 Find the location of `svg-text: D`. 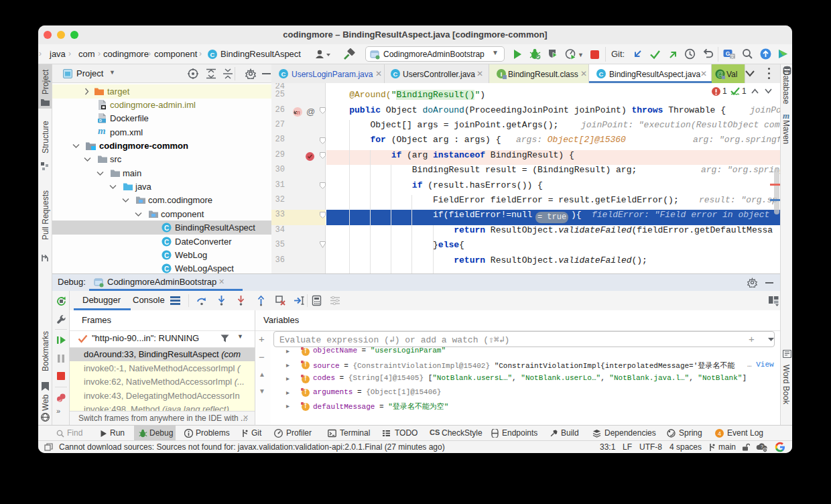

svg-text: D is located at coordinates (101, 121).